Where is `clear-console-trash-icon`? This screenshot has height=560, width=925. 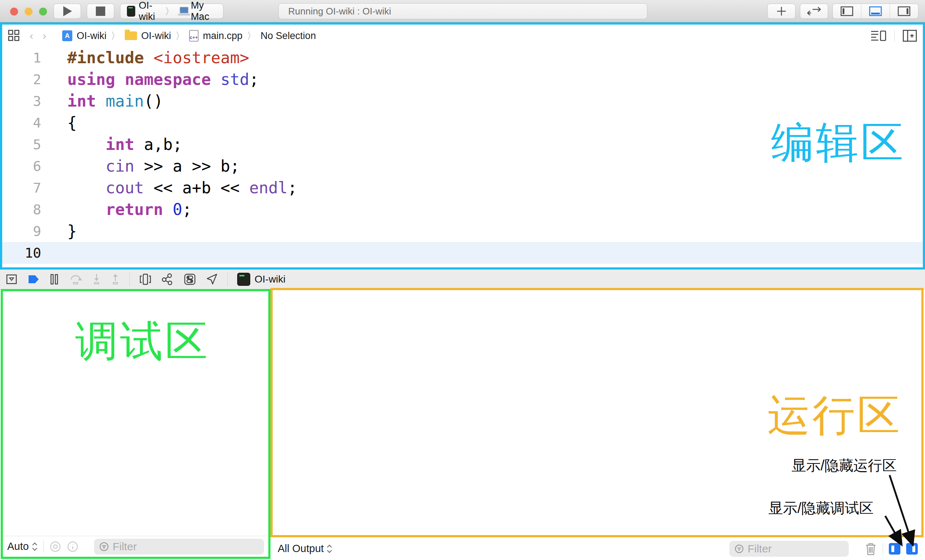
clear-console-trash-icon is located at coordinates (871, 549).